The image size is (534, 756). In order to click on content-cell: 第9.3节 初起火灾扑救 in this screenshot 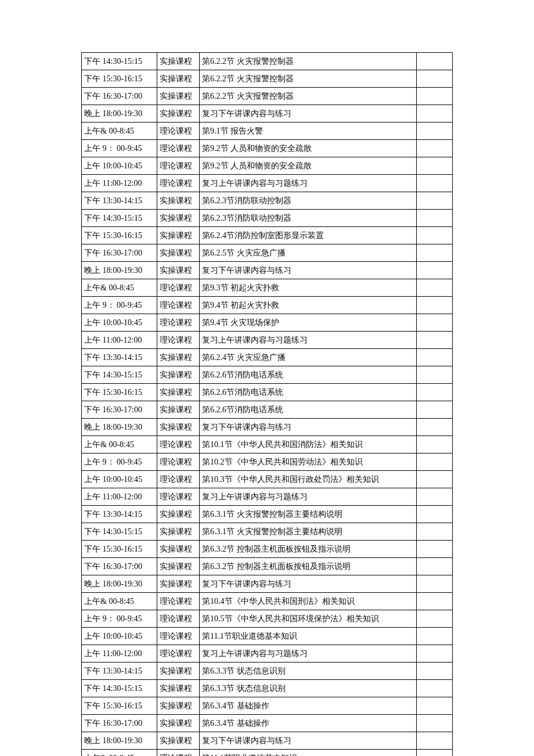, I will do `click(308, 288)`.